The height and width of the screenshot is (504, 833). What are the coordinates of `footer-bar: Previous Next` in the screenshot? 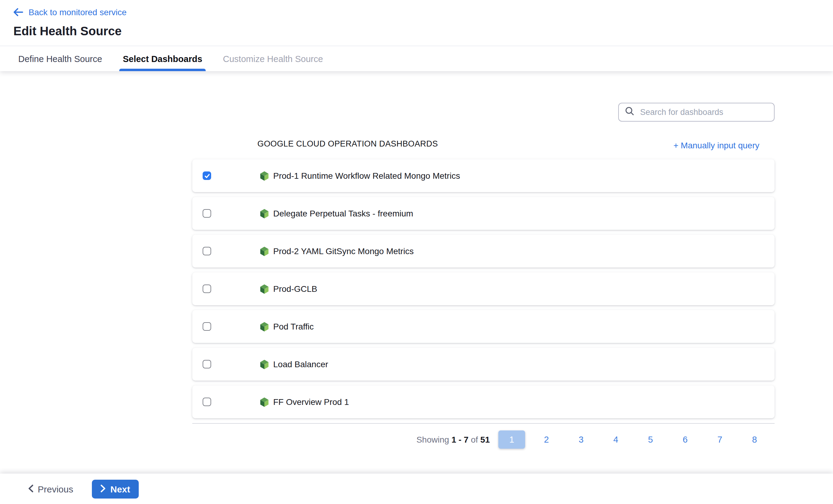 It's located at (416, 489).